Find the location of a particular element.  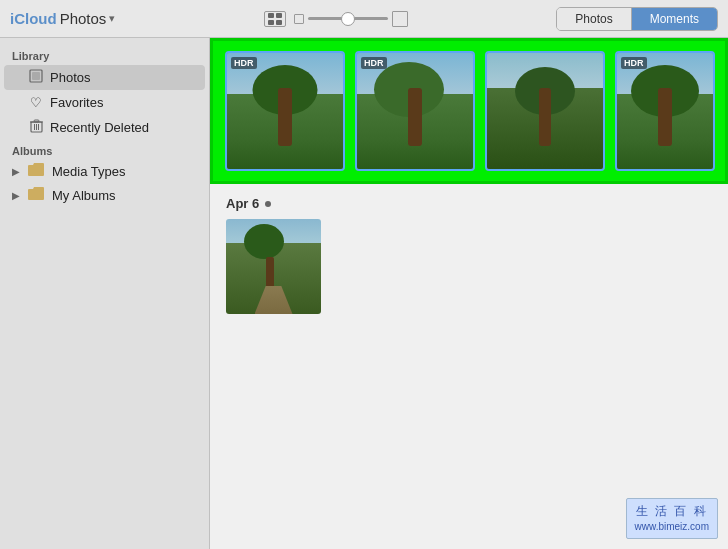

top-bar-center is located at coordinates (336, 19).